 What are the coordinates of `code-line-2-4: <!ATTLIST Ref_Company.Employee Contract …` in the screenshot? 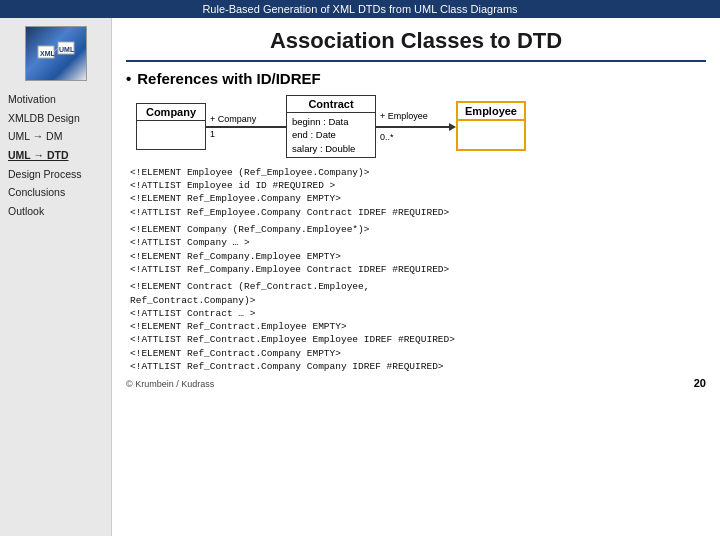 It's located at (418, 270).